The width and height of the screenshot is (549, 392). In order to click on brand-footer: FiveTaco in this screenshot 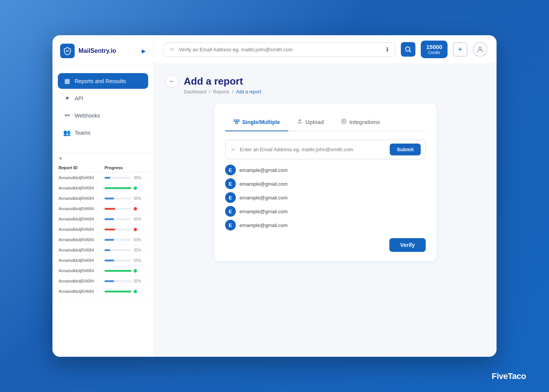, I will do `click(509, 376)`.